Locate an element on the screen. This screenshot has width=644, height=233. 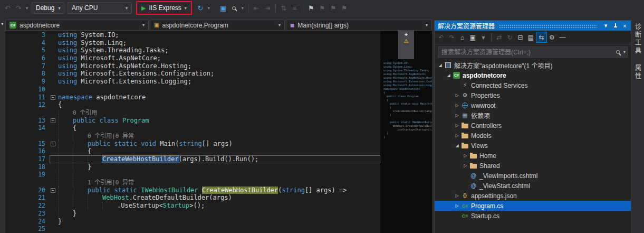
side-tab: 诊断工具 is located at coordinates (638, 39).